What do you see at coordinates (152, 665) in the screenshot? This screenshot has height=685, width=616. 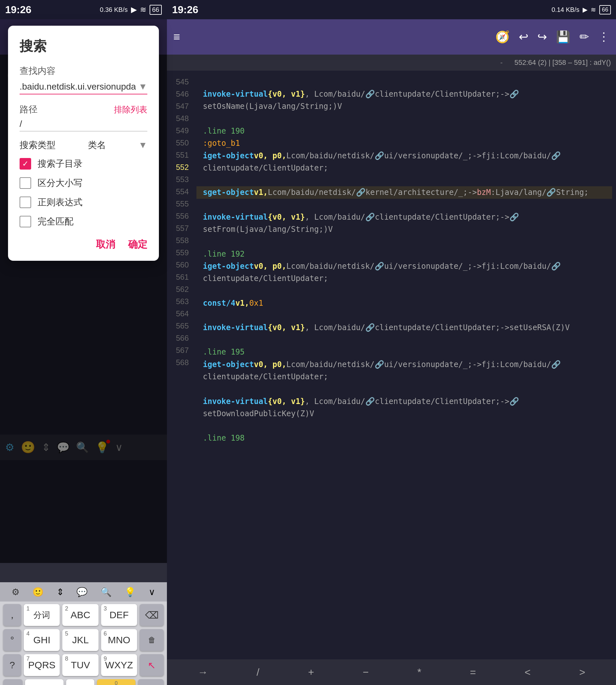 I see `key-cursor-arrow: ↖` at bounding box center [152, 665].